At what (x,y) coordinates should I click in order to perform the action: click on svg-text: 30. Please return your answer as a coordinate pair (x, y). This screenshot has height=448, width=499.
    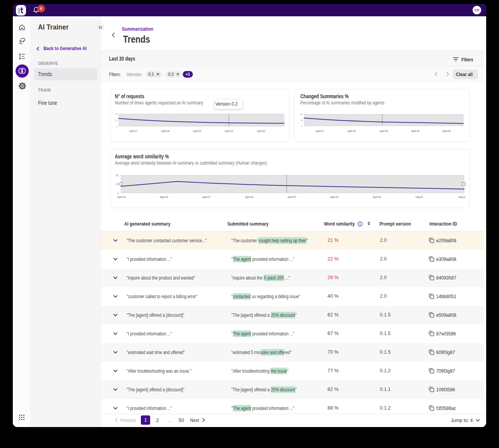
    Looking at the image, I should click on (117, 184).